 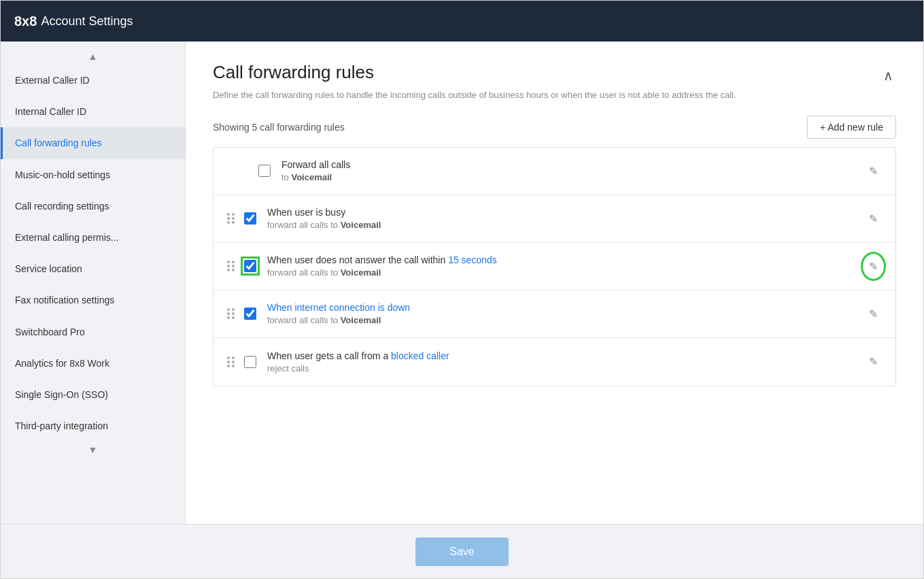 I want to click on rule-3-checkbox, so click(x=250, y=266).